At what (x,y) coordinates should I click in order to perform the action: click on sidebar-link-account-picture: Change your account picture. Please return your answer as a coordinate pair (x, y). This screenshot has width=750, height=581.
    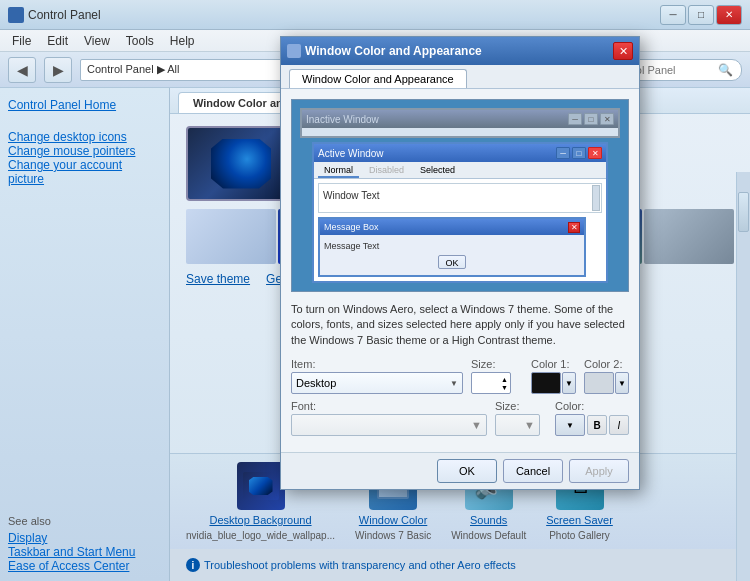
    Looking at the image, I should click on (65, 172).